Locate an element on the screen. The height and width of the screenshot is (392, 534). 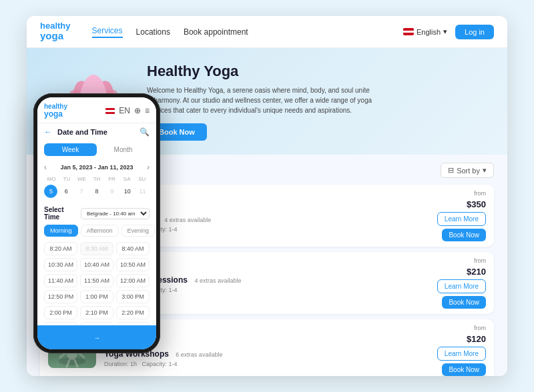
hero-description: Welcome to Healthy Yoga, a serene oasis … is located at coordinates (260, 100).